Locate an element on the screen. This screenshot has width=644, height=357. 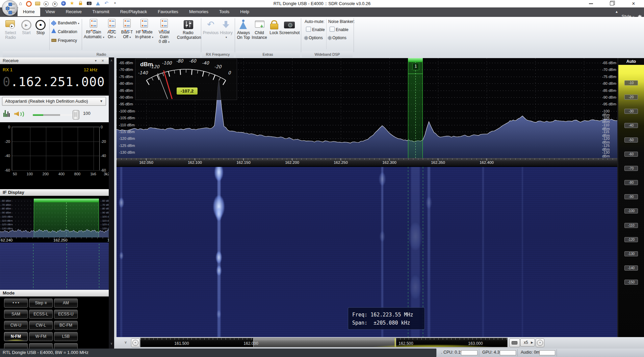
mode-button-: • • • is located at coordinates (16, 303).